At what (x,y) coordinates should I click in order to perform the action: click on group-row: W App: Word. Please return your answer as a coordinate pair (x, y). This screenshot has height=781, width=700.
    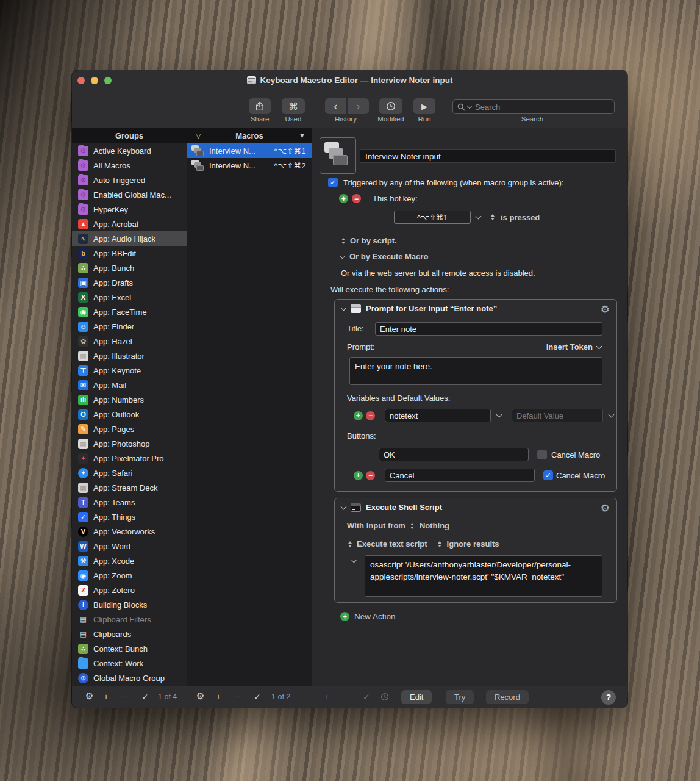
    Looking at the image, I should click on (129, 546).